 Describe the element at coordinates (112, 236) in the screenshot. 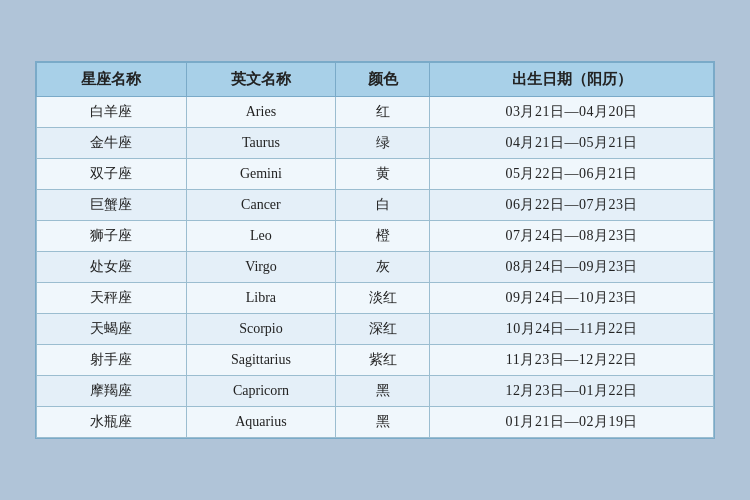

I see `cell-chinese: 狮子座` at that location.